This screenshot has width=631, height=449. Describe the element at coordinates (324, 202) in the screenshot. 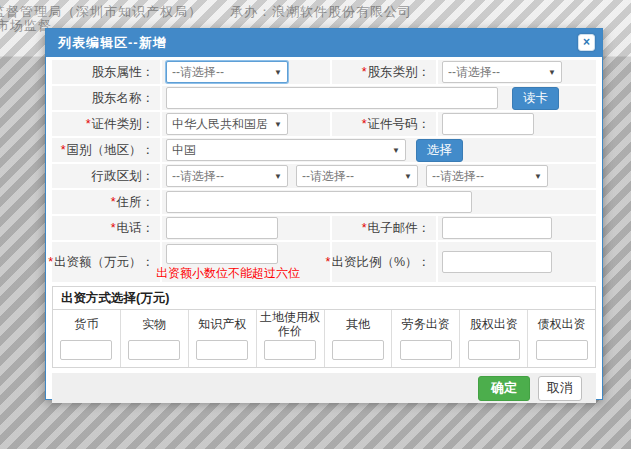

I see `row-address: * 住所：` at that location.